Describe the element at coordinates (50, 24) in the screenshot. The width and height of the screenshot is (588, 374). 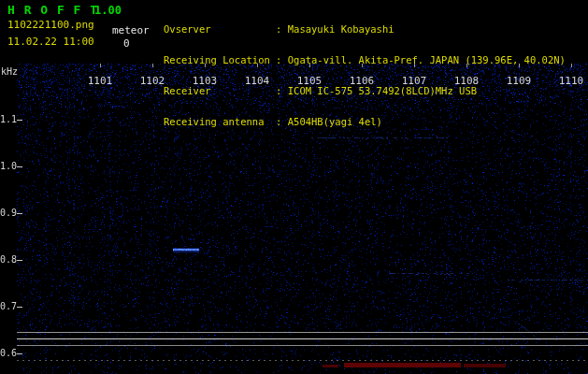
I see `output-filename: 1102221100.png` at that location.